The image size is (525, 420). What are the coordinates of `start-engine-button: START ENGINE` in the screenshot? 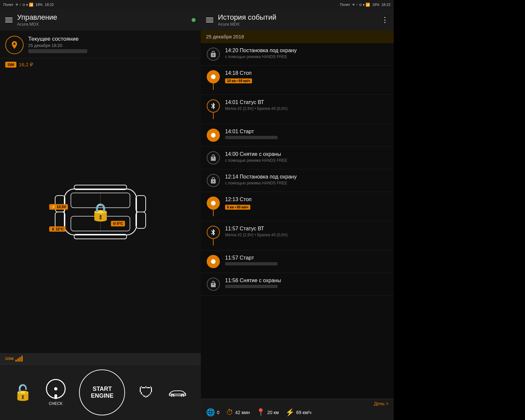 It's located at (102, 392).